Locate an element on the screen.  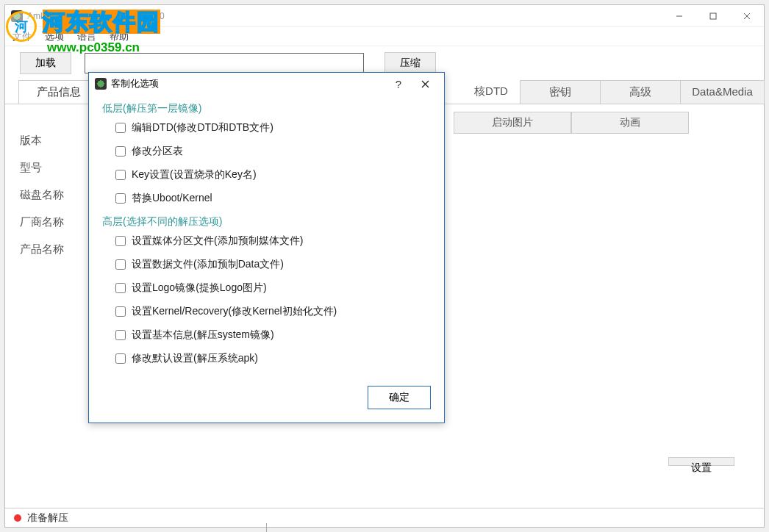
status-indicator-icon is located at coordinates (18, 518).